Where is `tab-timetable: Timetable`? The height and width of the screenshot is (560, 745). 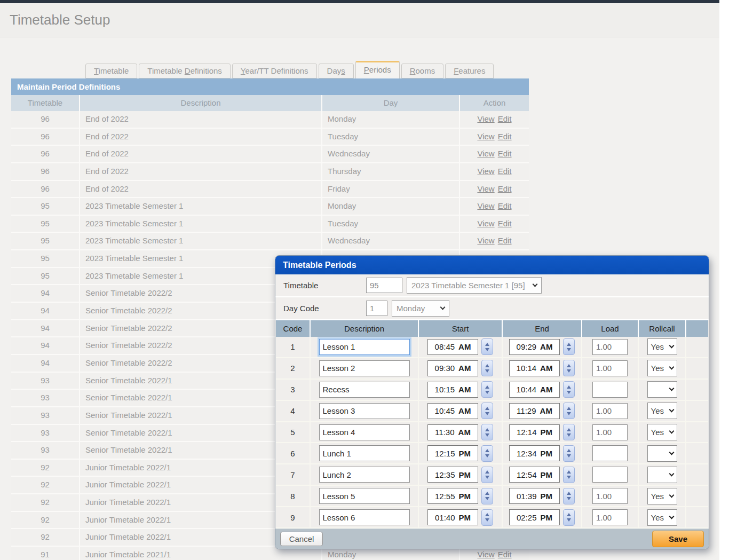
tab-timetable: Timetable is located at coordinates (111, 71).